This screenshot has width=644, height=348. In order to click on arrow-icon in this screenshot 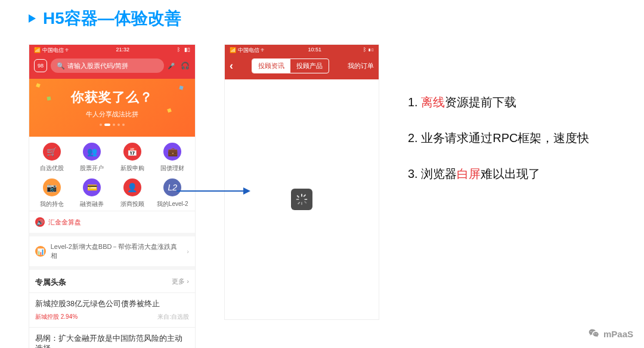, I will do `click(213, 191)`.